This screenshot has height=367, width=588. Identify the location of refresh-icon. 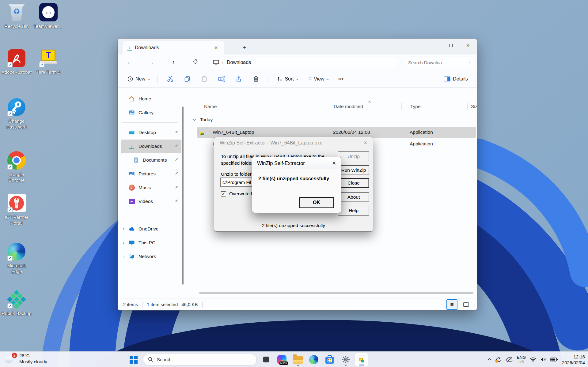
(195, 62).